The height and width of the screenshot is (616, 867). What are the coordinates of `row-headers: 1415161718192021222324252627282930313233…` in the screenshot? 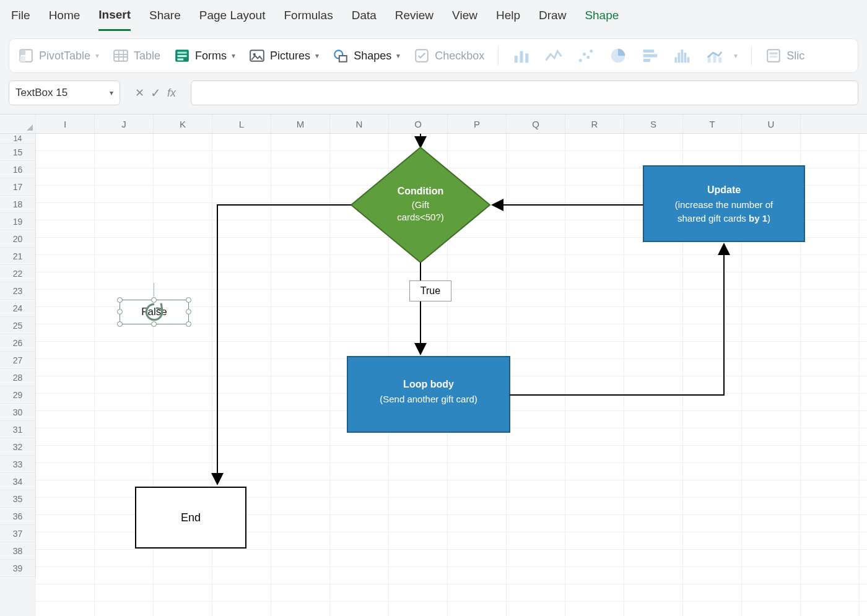 It's located at (18, 355).